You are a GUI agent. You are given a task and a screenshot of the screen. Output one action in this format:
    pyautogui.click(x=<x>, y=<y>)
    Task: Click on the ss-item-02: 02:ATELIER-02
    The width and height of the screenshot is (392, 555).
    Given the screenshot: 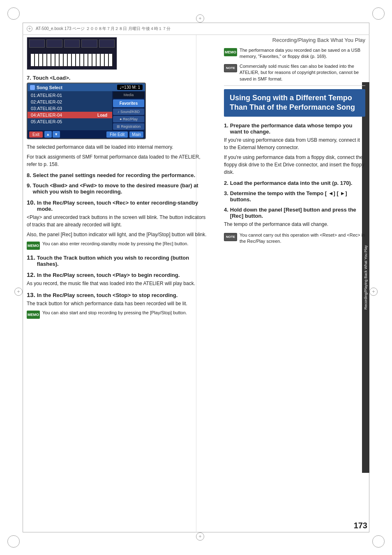 What is the action you would take?
    pyautogui.click(x=70, y=102)
    